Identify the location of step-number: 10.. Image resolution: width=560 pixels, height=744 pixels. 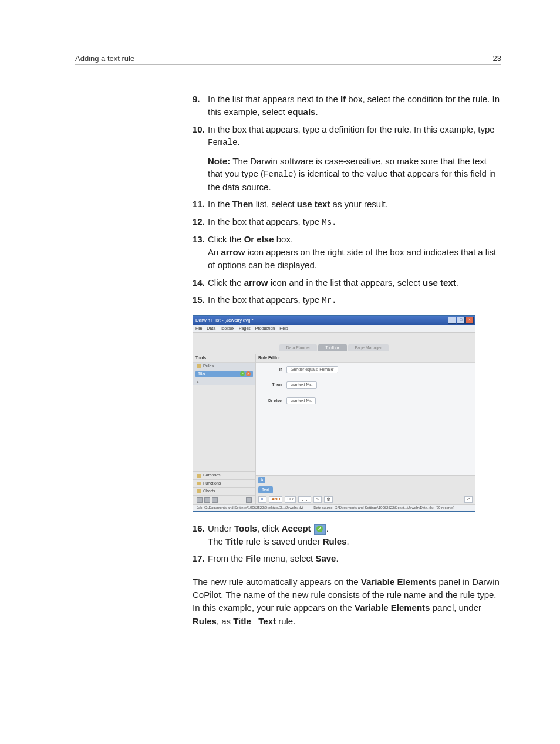
(198, 130).